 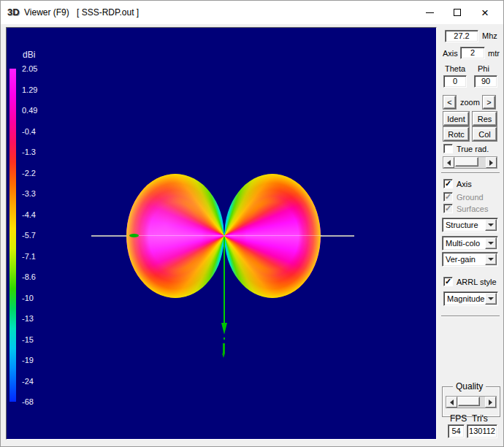 I want to click on res-button: Res, so click(x=485, y=118).